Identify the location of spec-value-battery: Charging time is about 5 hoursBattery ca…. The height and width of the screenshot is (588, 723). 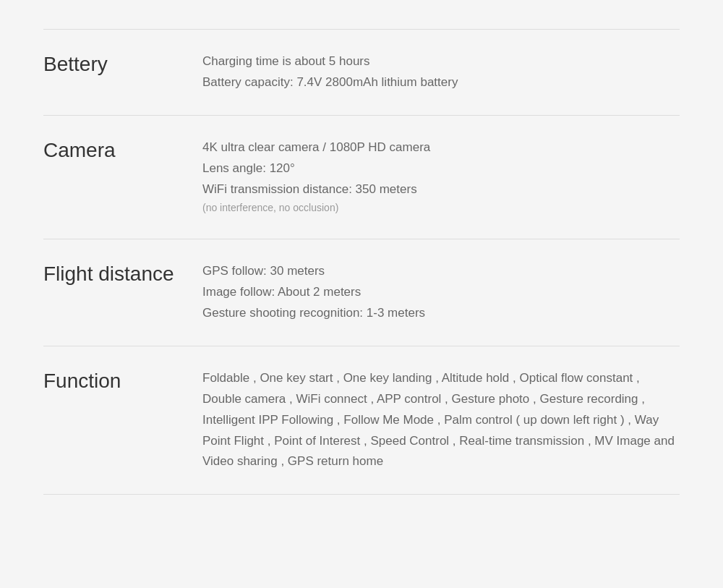
(441, 72).